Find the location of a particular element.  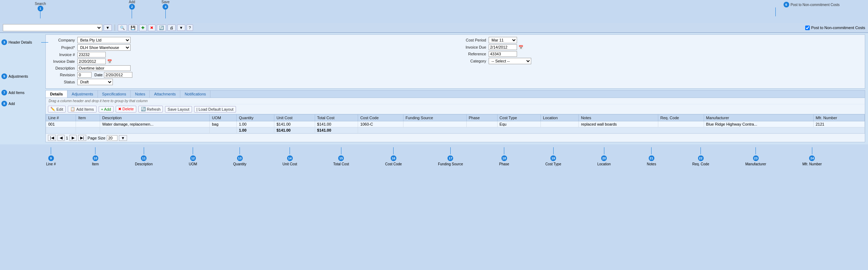

tab-notifications: Notifications is located at coordinates (195, 94).